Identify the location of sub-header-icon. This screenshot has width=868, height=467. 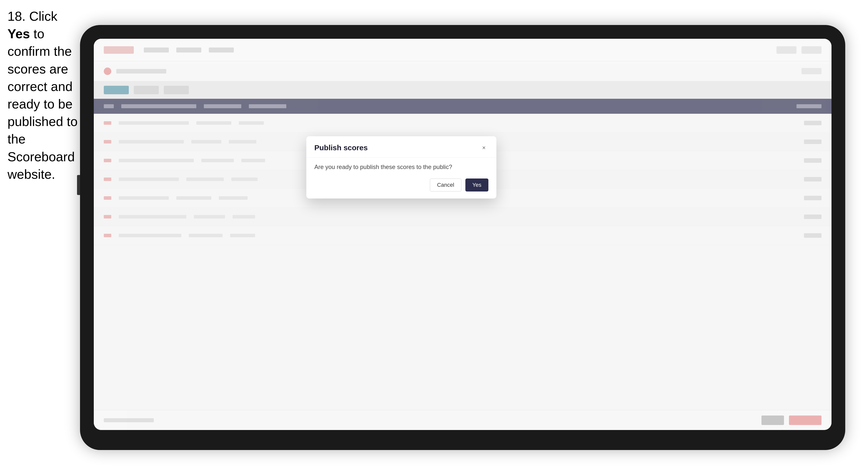
(107, 71).